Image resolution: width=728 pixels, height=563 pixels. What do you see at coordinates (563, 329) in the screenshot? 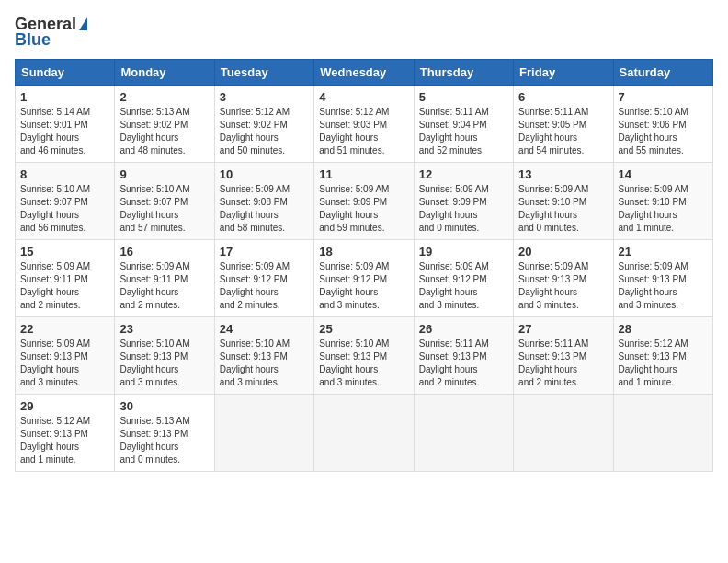
I see `day-number: 27` at bounding box center [563, 329].